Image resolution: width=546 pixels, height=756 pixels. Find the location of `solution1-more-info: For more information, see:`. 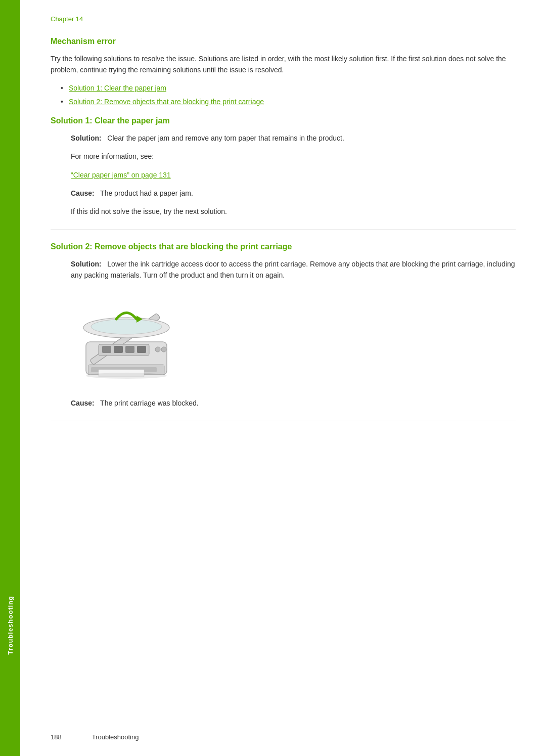

solution1-more-info: For more information, see: is located at coordinates (293, 156).